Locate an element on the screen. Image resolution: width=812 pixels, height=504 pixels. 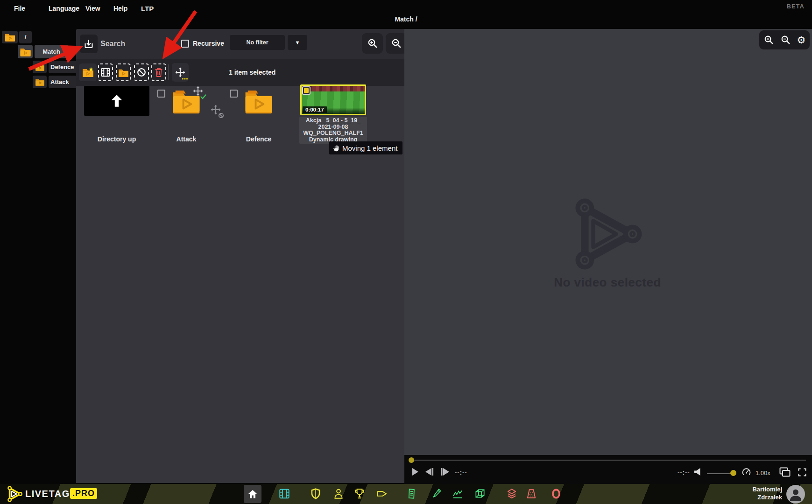
picture-in-picture-icon is located at coordinates (785, 472).